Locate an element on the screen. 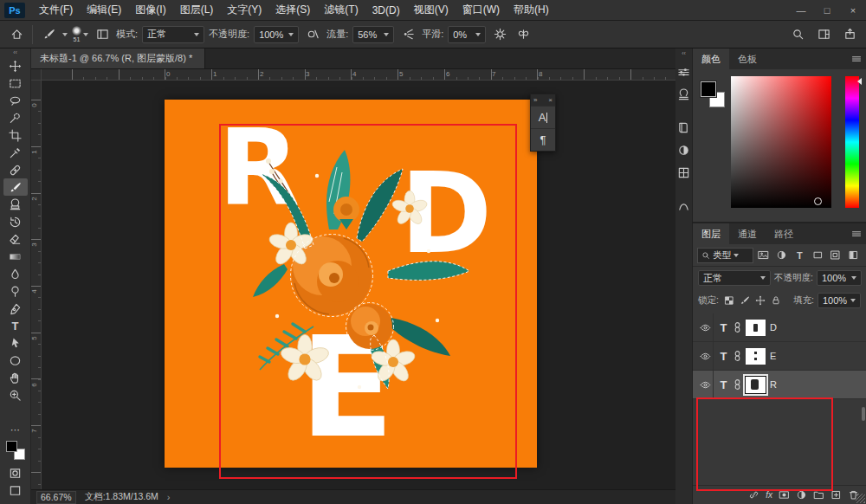 The width and height of the screenshot is (866, 504). quick-selection-tool is located at coordinates (16, 118).